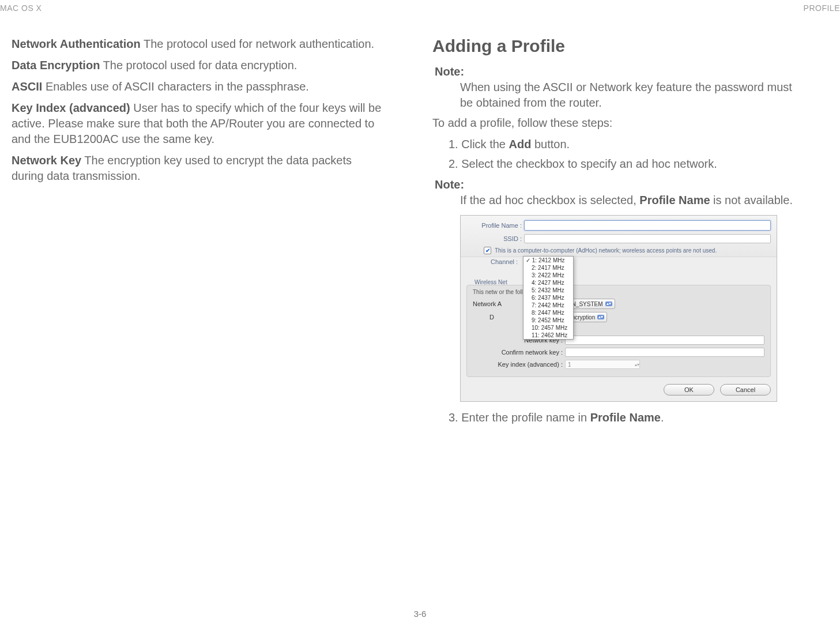 Image resolution: width=840 pixels, height=629 pixels. I want to click on note-body-2: If the ad hoc checkbox is selected, Prof…, so click(634, 201).